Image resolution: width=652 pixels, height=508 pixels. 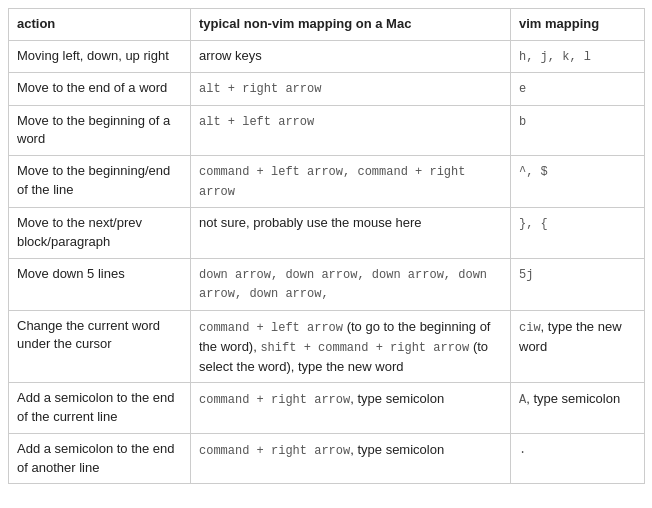 I want to click on cell-action: Moving left, down, up right, so click(x=100, y=56).